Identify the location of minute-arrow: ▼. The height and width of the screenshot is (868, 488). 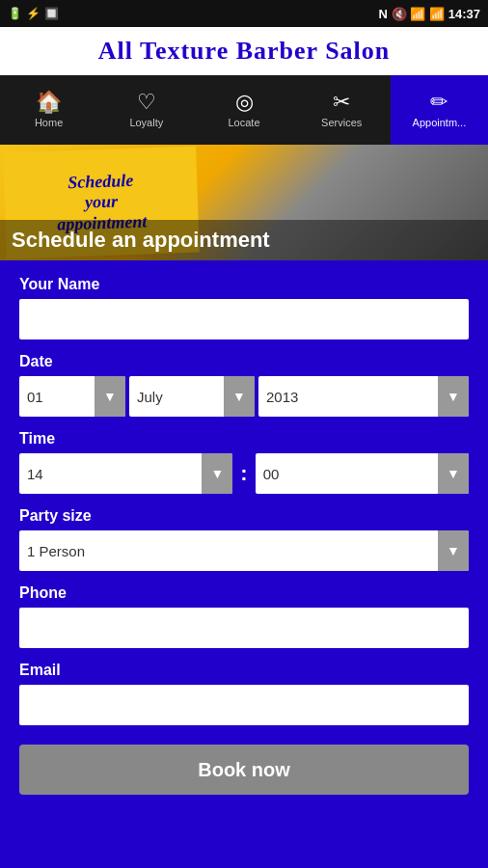
(453, 474).